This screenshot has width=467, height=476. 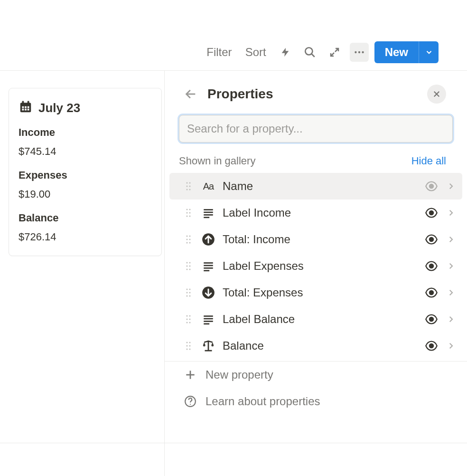 What do you see at coordinates (316, 401) in the screenshot?
I see `learn-properties-button: Learn about properties` at bounding box center [316, 401].